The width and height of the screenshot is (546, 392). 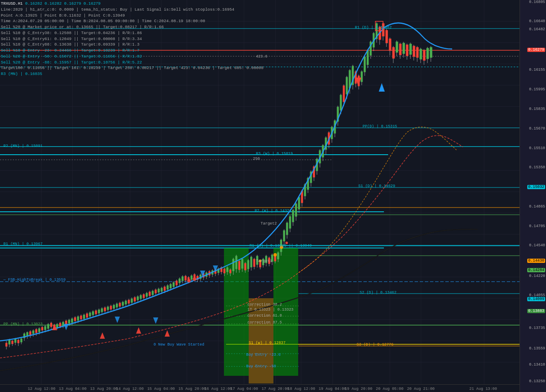 I want to click on price-7: 0.15670, so click(x=537, y=129).